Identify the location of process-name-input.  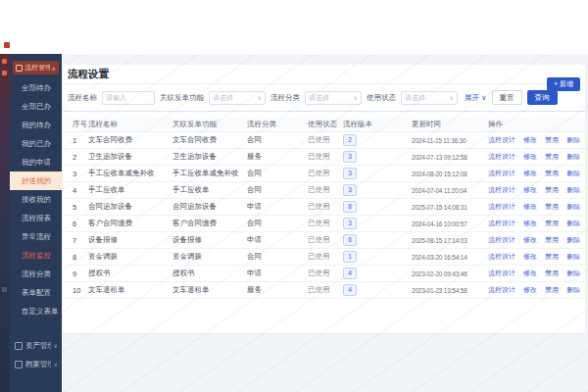
(128, 98).